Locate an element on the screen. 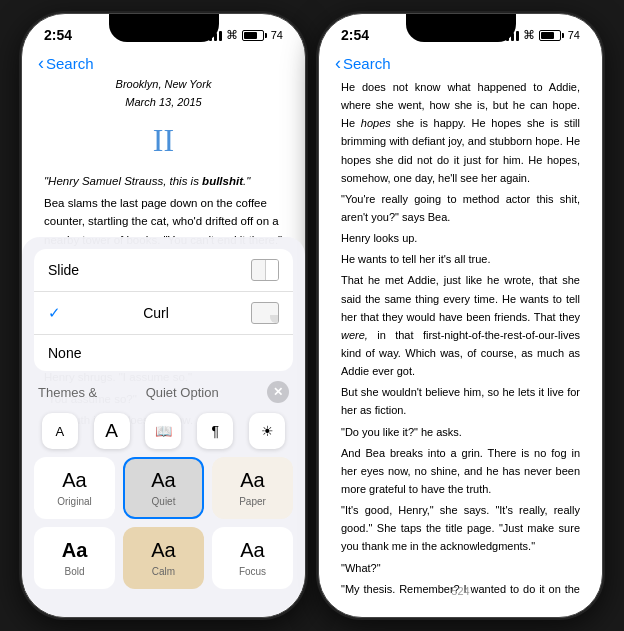 The height and width of the screenshot is (631, 624). slide-icon is located at coordinates (265, 270).